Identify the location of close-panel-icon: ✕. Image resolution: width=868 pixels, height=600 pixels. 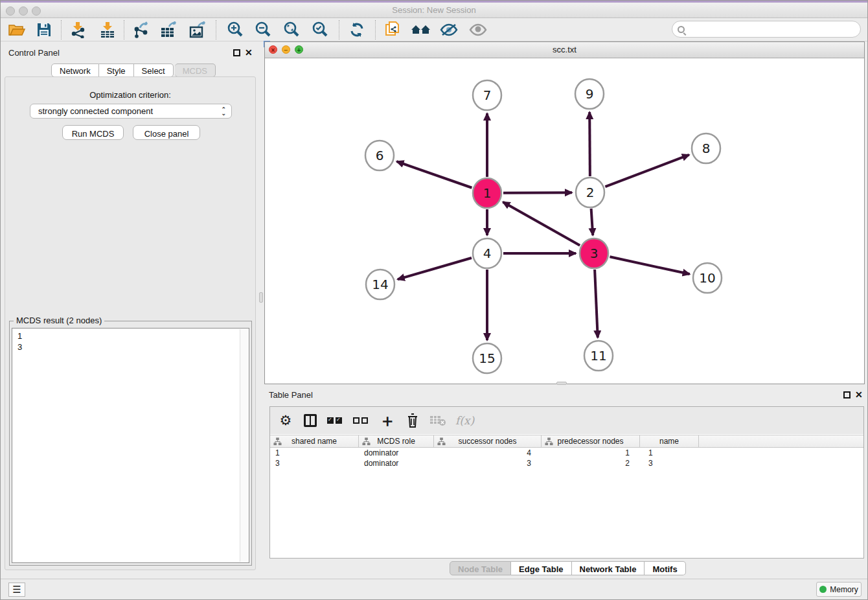
(249, 52).